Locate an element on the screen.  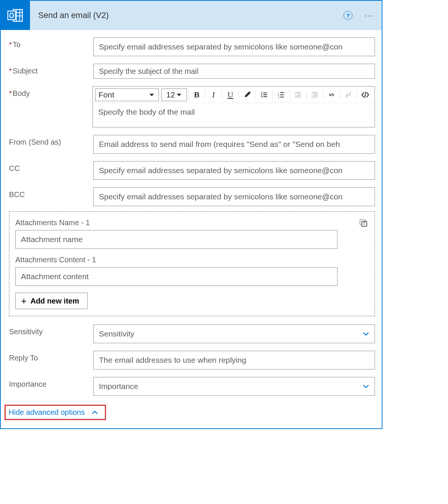
bullet-list-button is located at coordinates (264, 95).